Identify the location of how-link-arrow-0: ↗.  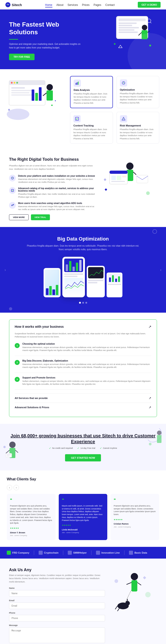
(150, 398).